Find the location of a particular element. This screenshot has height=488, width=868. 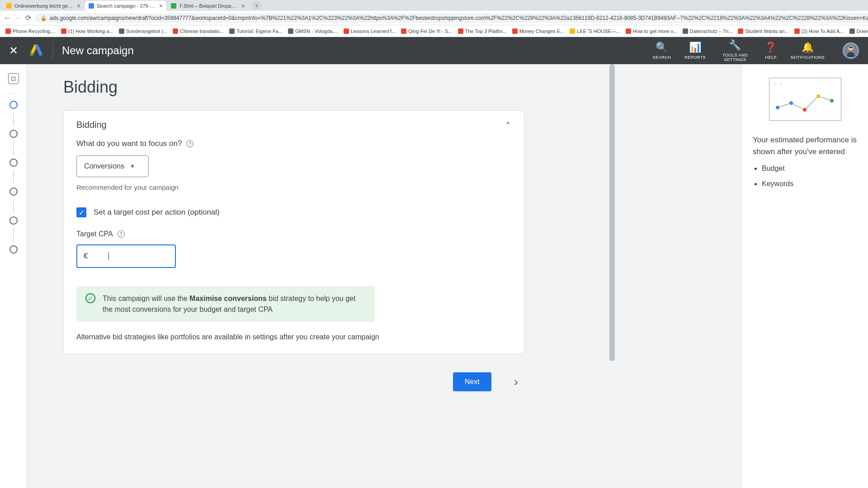

help-button: ❓ HELP is located at coordinates (771, 51).